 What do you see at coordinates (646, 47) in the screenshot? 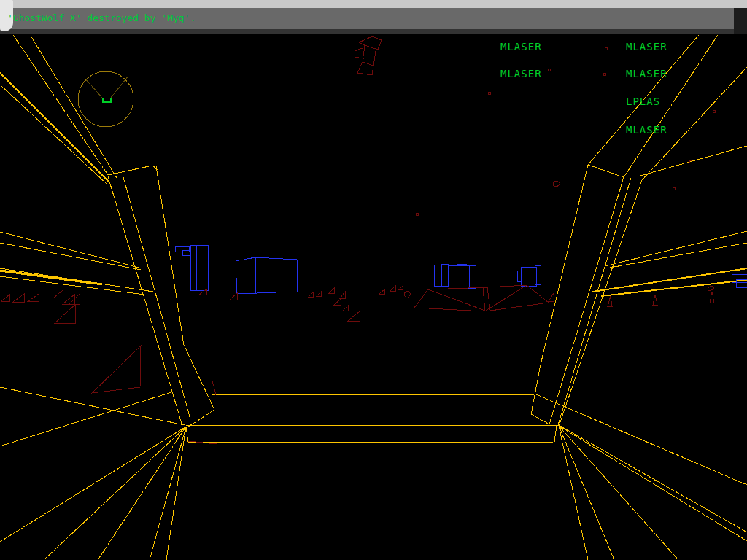
I see `weapon-label-right-1: MLASER` at bounding box center [646, 47].